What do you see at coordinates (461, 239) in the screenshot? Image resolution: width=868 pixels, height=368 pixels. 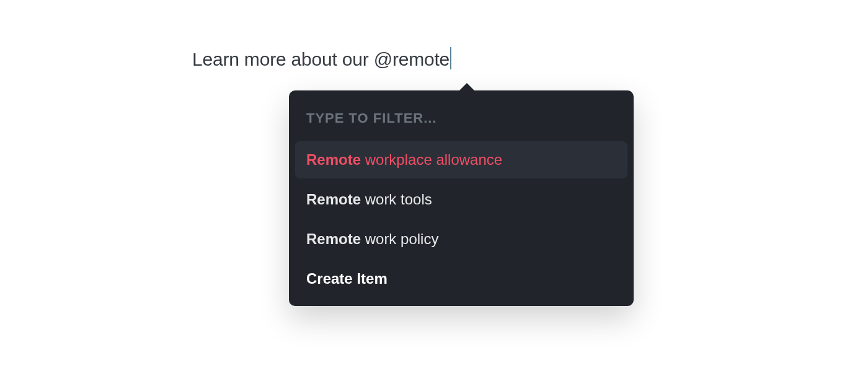 I see `suggestion-item: Remote work policy` at bounding box center [461, 239].